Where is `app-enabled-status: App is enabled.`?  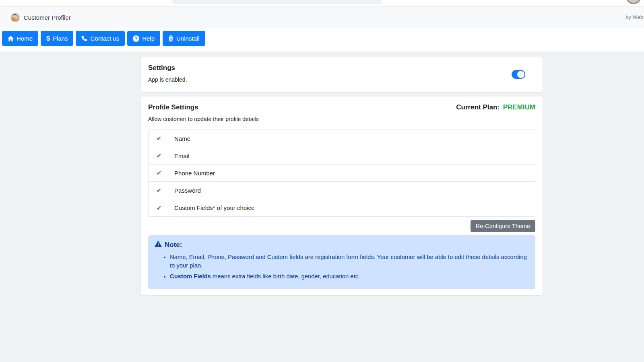
app-enabled-status: App is enabled. is located at coordinates (342, 80).